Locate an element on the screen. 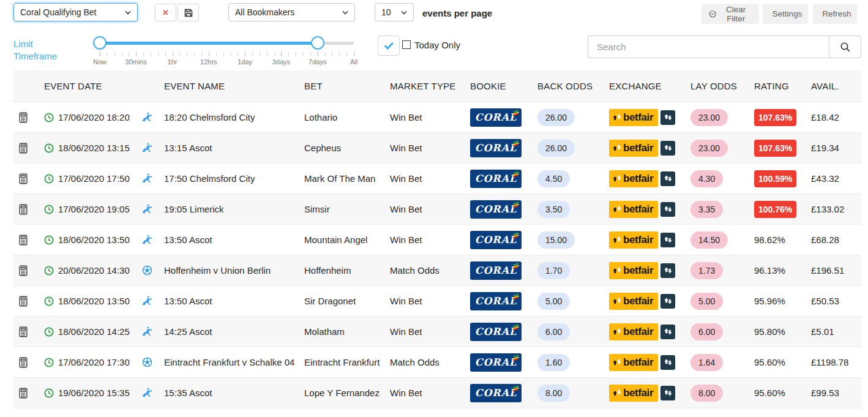 The width and height of the screenshot is (868, 417). bet-selection: Molatham is located at coordinates (344, 332).